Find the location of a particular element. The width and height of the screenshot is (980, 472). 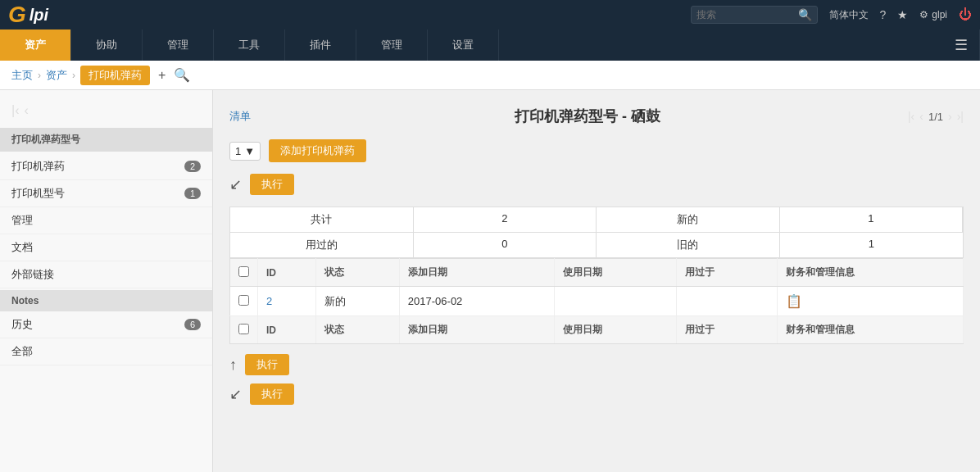

th-used-by: 用过于 is located at coordinates (726, 273).